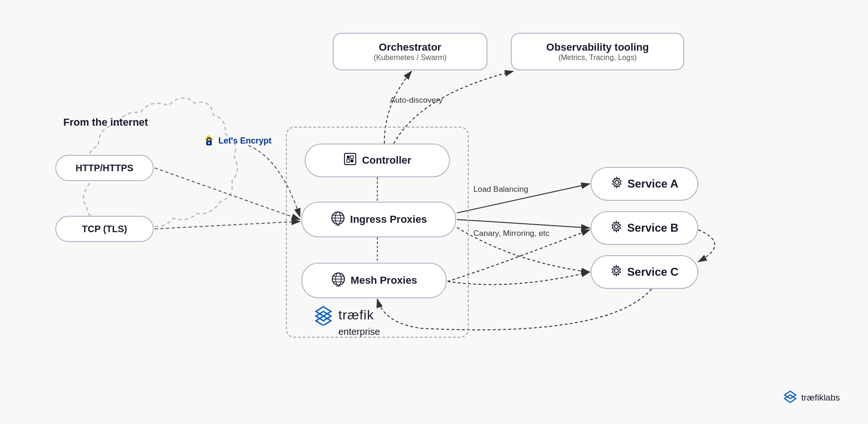 The image size is (868, 424). I want to click on service-b-box: Service B, so click(644, 228).